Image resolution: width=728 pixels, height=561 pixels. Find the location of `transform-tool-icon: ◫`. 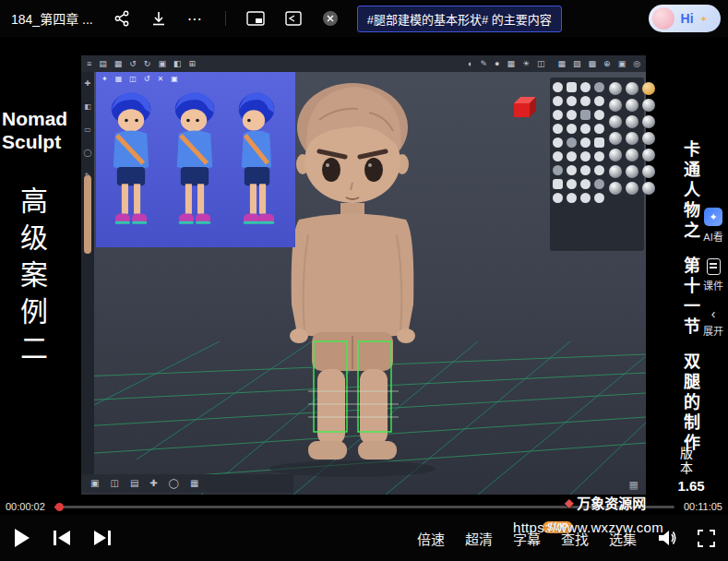

transform-tool-icon: ◫ is located at coordinates (114, 483).